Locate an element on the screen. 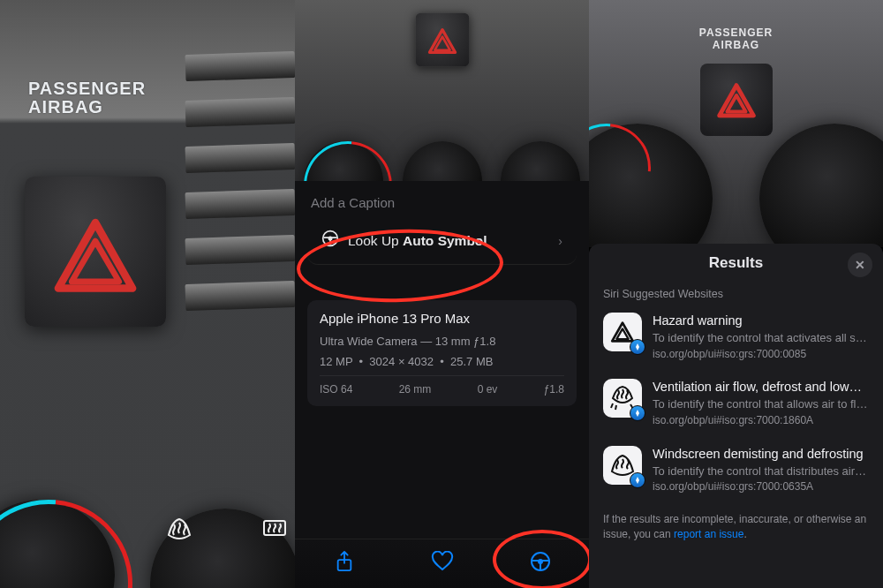 The image size is (883, 588). close-button: ✕ is located at coordinates (860, 265).